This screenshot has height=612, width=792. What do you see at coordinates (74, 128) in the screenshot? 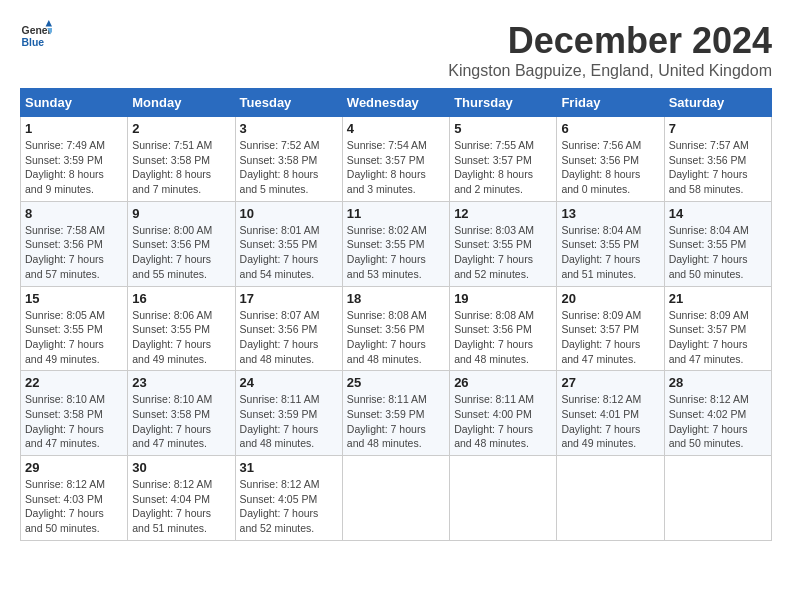
I see `day-number: 1` at bounding box center [74, 128].